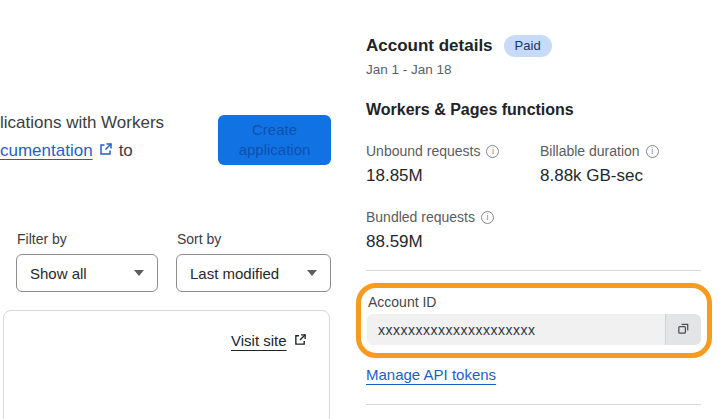 This screenshot has width=718, height=419. Describe the element at coordinates (431, 374) in the screenshot. I see `manage-api-tokens-link: Manage API tokens` at that location.